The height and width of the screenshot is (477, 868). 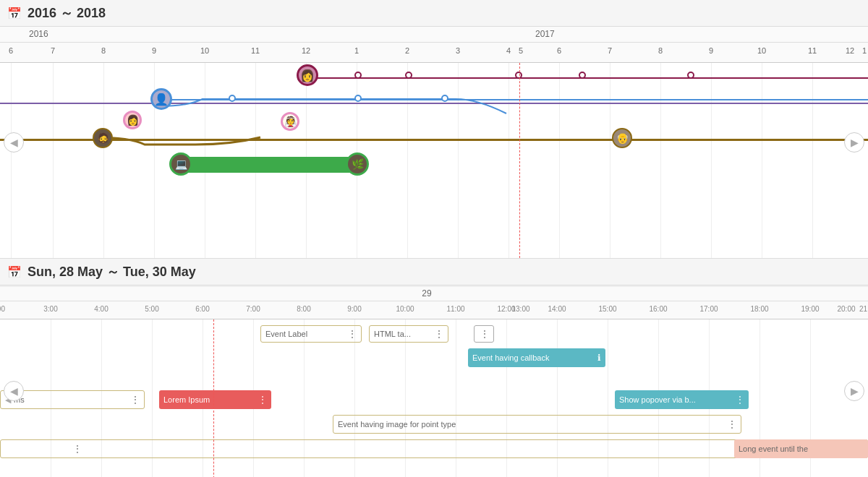 I want to click on dayview-header: 29 :00 3:00 4:00 5:00 6:00 7:00 8:00 9:0…, so click(x=434, y=304).